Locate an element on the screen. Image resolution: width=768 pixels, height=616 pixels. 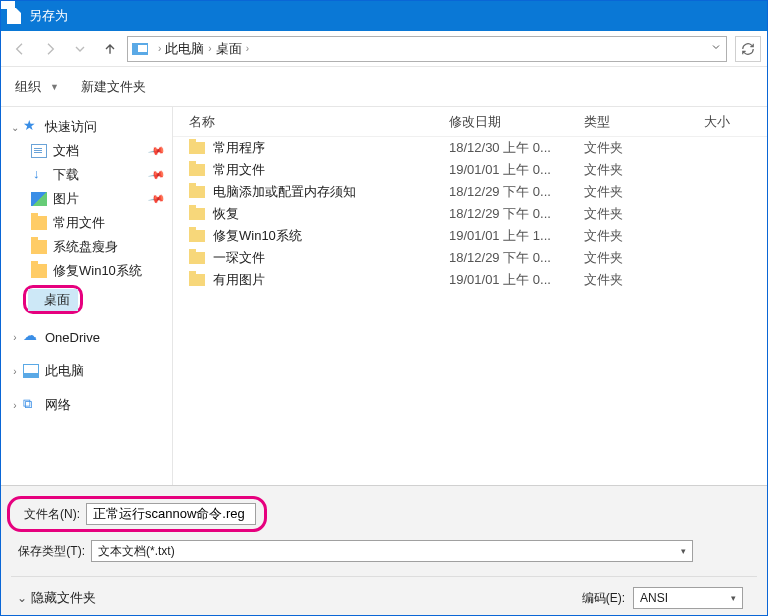
tree-label: 下载 is located at coordinates (66, 175).